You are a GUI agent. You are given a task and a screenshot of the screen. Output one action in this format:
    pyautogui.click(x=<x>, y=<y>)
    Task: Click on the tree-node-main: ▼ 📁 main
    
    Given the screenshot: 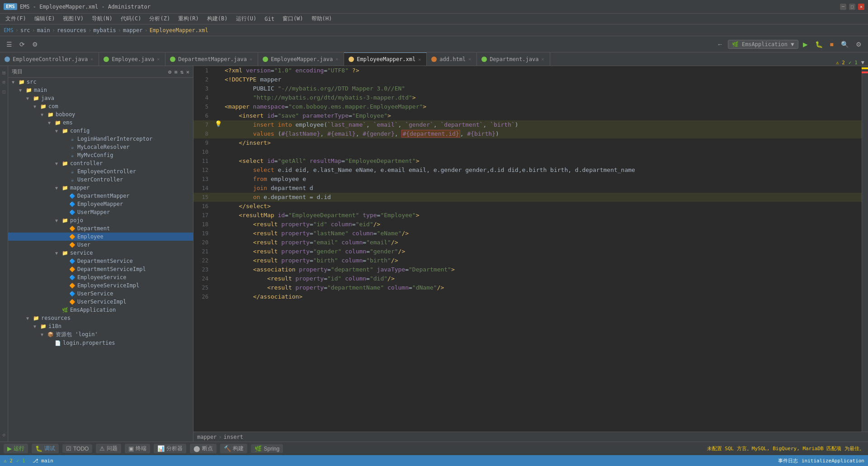 What is the action you would take?
    pyautogui.click(x=100, y=90)
    